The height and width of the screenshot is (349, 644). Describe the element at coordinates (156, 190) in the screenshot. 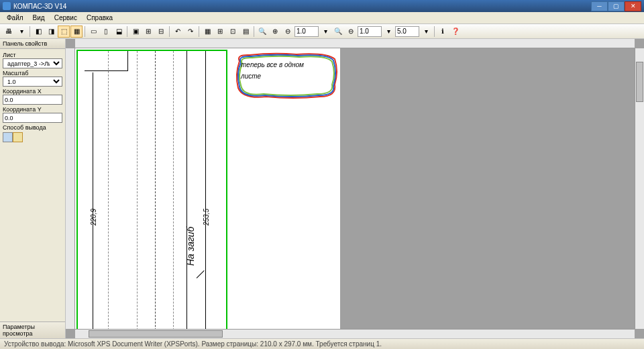

I see `centerline` at that location.